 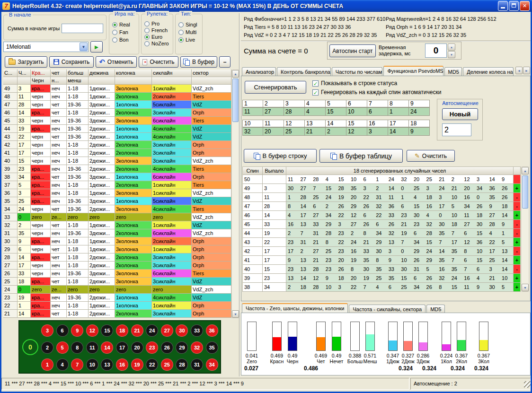 I want to click on checkbox-autogen: ✓ Генерировать на каждый спин автоматиче…, so click(x=377, y=92).